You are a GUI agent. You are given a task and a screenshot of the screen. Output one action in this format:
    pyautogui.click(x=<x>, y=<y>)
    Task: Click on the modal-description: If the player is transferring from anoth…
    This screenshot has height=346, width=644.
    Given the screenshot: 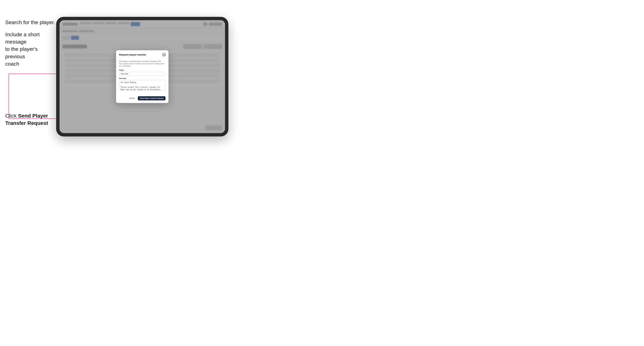 What is the action you would take?
    pyautogui.click(x=142, y=64)
    